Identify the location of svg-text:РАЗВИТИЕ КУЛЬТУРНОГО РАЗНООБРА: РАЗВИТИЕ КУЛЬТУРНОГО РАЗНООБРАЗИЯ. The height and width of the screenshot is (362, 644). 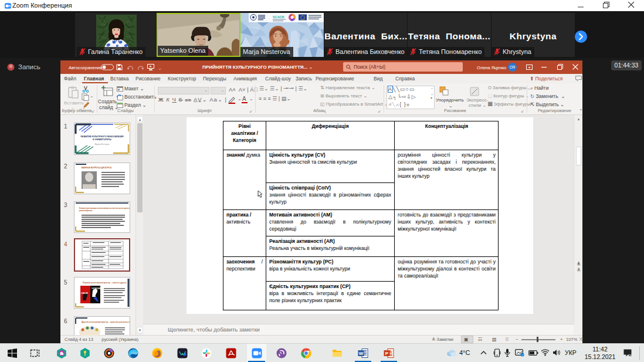
(102, 137).